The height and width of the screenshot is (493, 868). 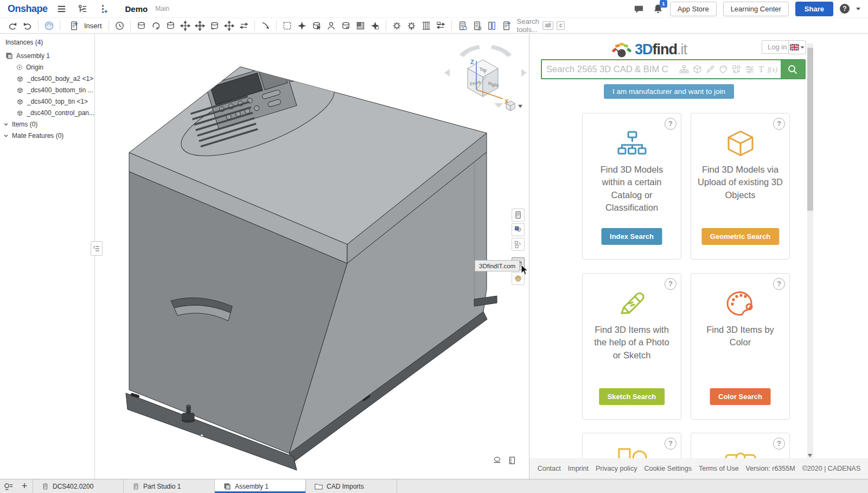 What do you see at coordinates (47, 113) in the screenshot?
I see `tree-item-part: _dsc400_control_pan...` at bounding box center [47, 113].